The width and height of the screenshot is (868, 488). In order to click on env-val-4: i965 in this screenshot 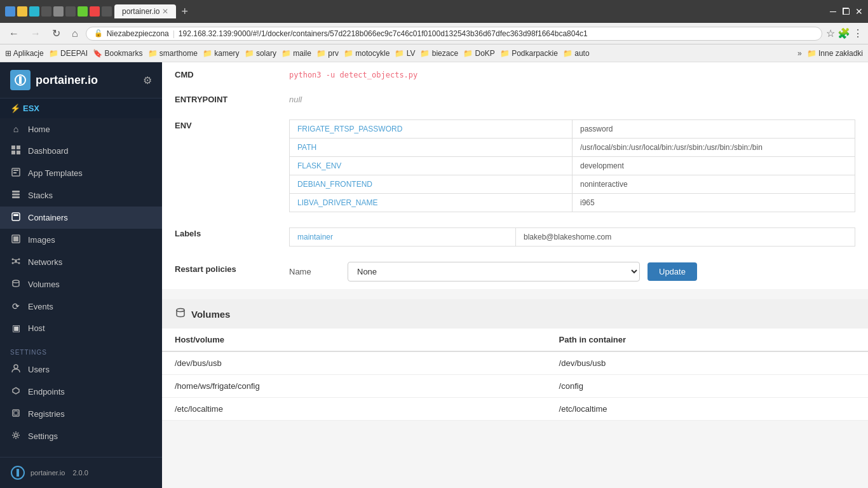, I will do `click(714, 203)`.